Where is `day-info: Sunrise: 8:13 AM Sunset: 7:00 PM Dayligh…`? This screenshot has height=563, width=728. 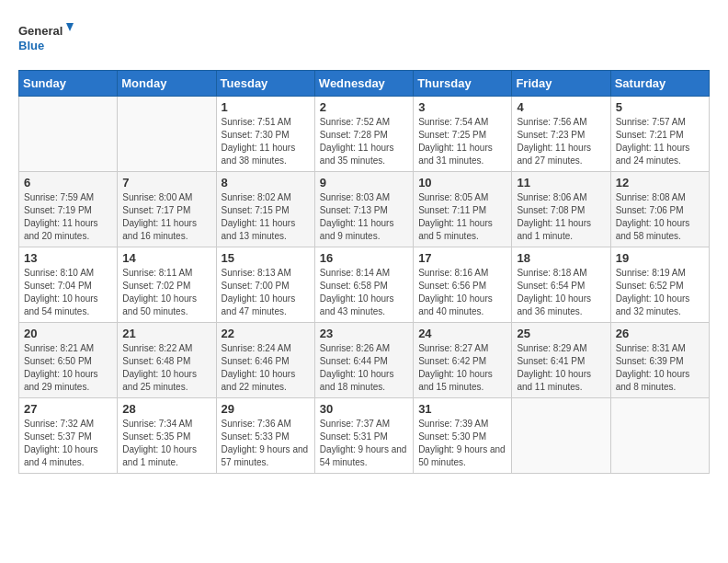
day-info: Sunrise: 8:13 AM Sunset: 7:00 PM Dayligh… is located at coordinates (266, 293).